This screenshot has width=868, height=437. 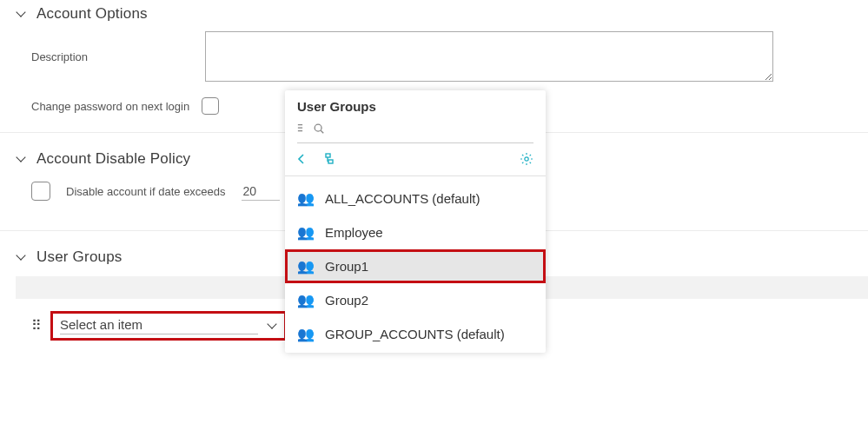 What do you see at coordinates (110, 106) in the screenshot?
I see `change-password-label: Change password on next login` at bounding box center [110, 106].